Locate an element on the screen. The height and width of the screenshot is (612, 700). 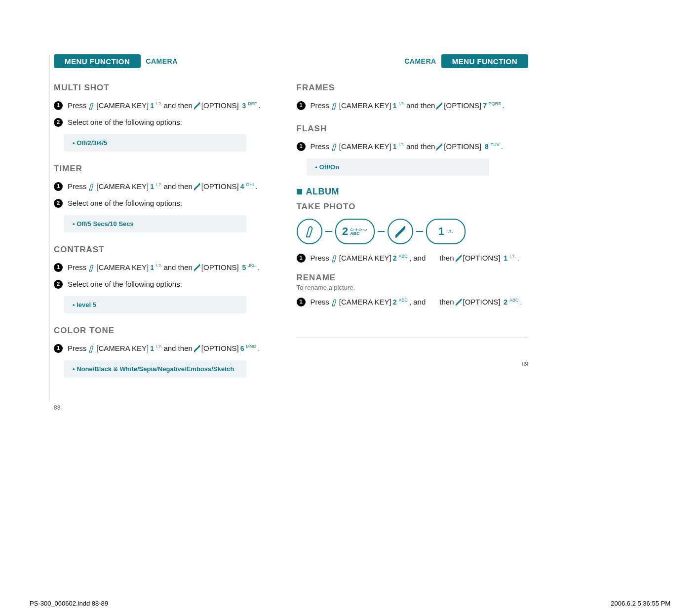
multishot-step-2: 2 Select one of the following options: is located at coordinates (170, 122).